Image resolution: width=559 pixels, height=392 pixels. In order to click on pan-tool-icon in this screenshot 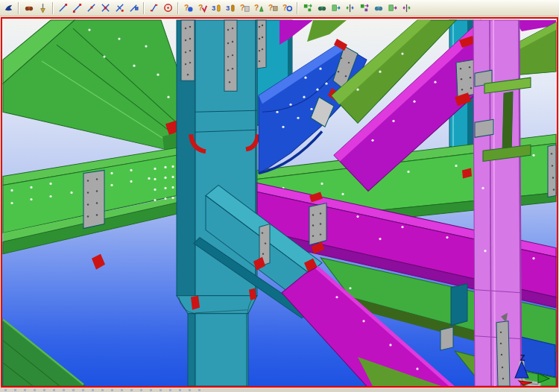, I will do `click(9, 7)`.